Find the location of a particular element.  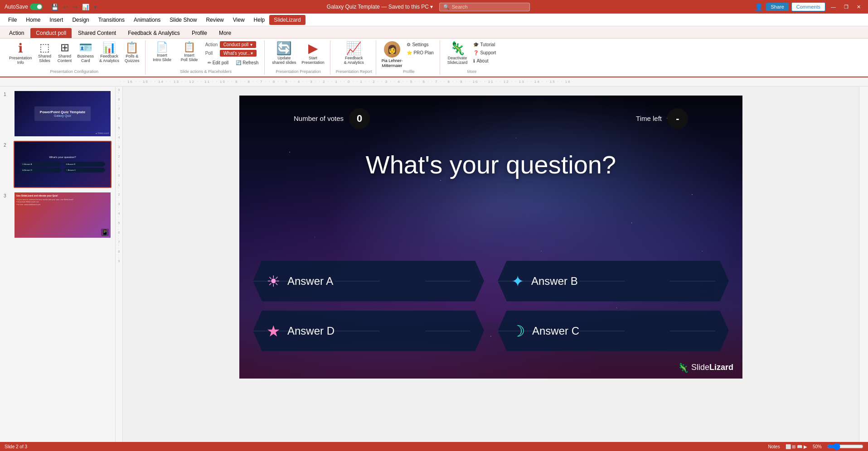

time-value: - is located at coordinates (677, 119).